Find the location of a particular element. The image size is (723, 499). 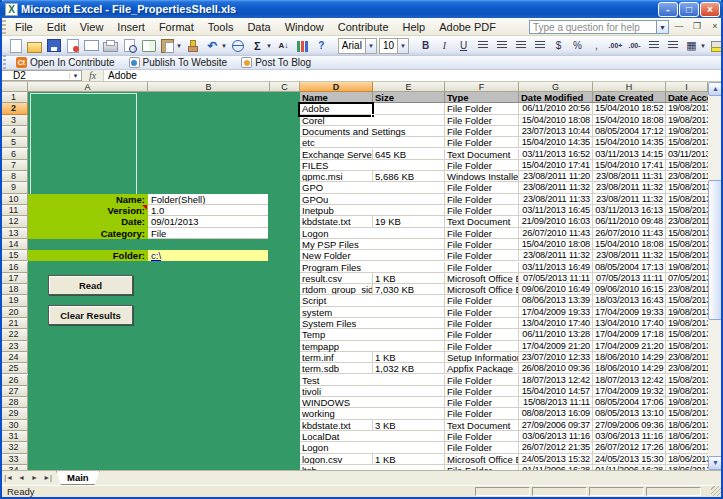

cell-date-created: 26/07/2012 17:26 is located at coordinates (630, 448).